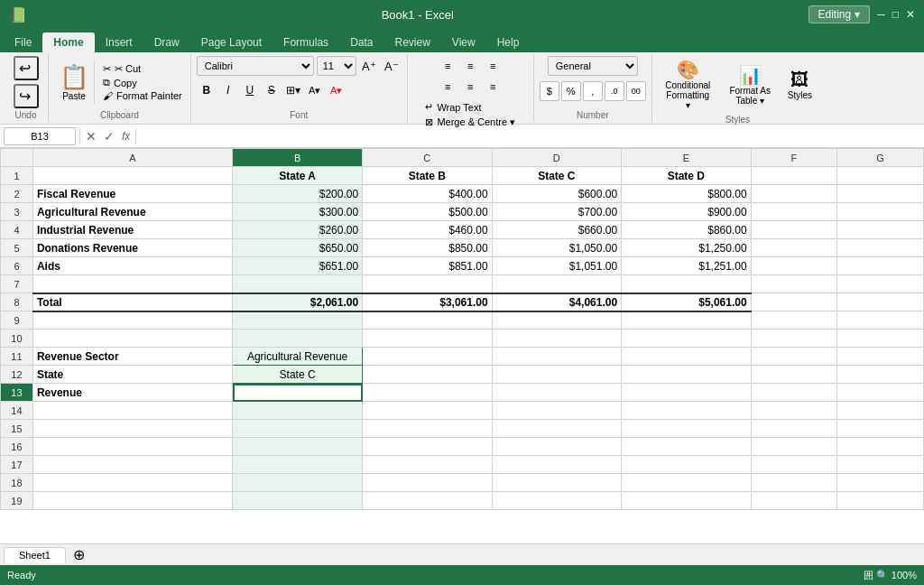 The width and height of the screenshot is (924, 585). I want to click on sheet-tab-sheet1: Sheet1, so click(34, 555).